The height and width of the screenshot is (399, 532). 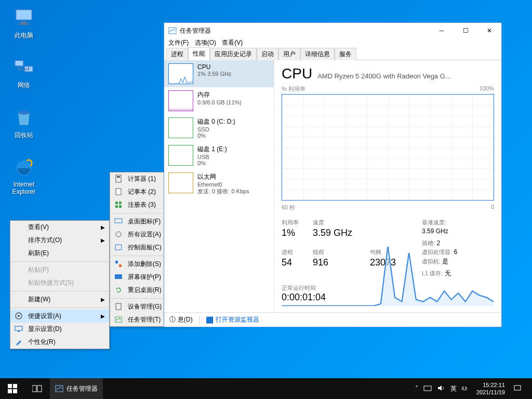 What do you see at coordinates (19, 316) in the screenshot?
I see `gear-icon` at bounding box center [19, 316].